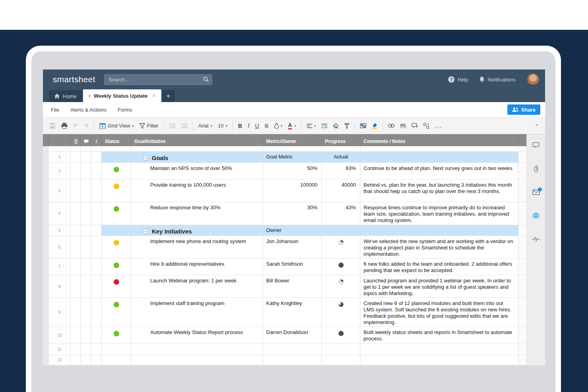 This screenshot has height=392, width=588. I want to click on share-button: Share, so click(524, 110).